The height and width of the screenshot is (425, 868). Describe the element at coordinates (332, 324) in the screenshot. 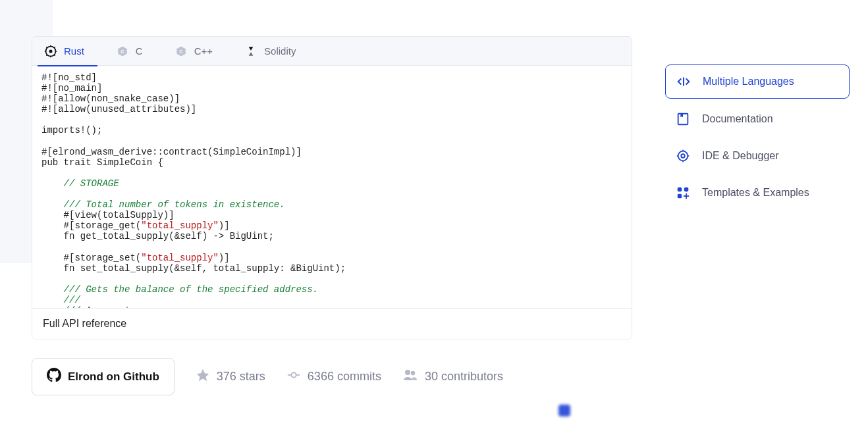

I see `api-reference-link: Full API reference` at that location.